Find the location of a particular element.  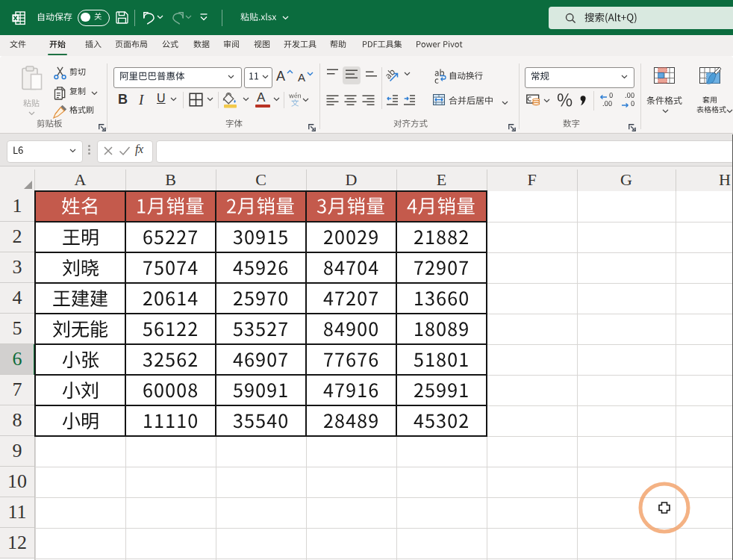

cell-B7 is located at coordinates (170, 390).